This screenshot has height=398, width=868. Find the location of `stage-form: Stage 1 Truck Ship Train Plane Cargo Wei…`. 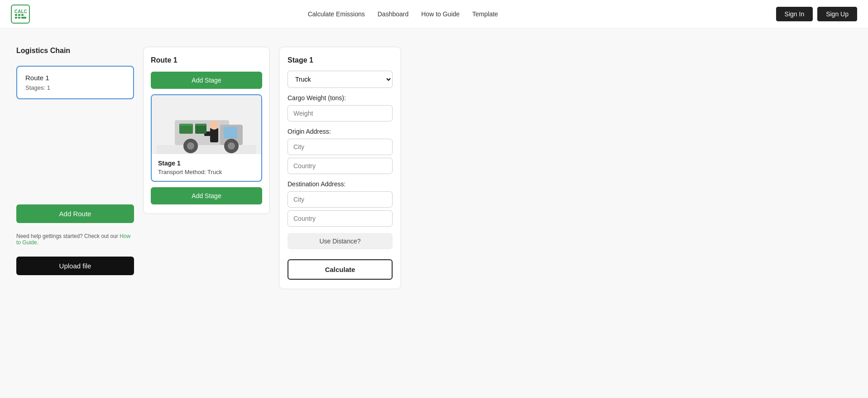

stage-form: Stage 1 Truck Ship Train Plane Cargo Wei… is located at coordinates (340, 168).